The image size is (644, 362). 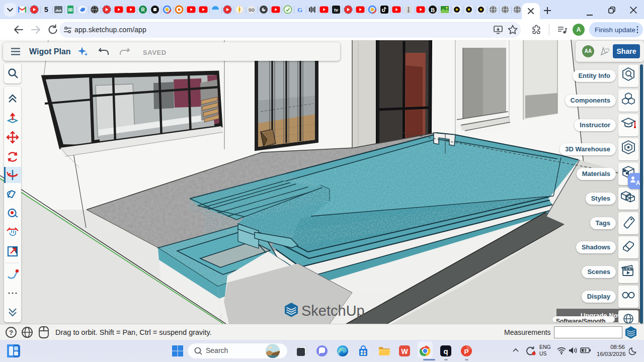 I want to click on svg-text: P, so click(x=466, y=352).